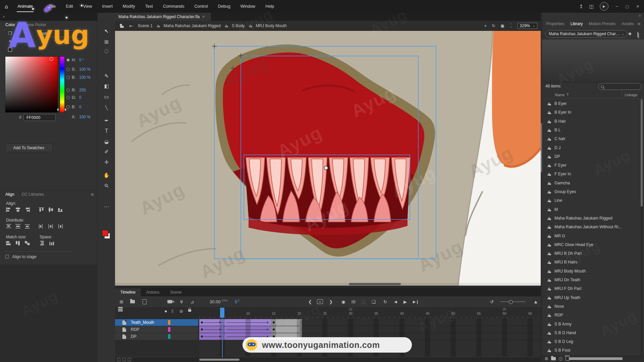 This screenshot has width=644, height=362. Describe the element at coordinates (577, 24) in the screenshot. I see `tab-library: Library` at that location.